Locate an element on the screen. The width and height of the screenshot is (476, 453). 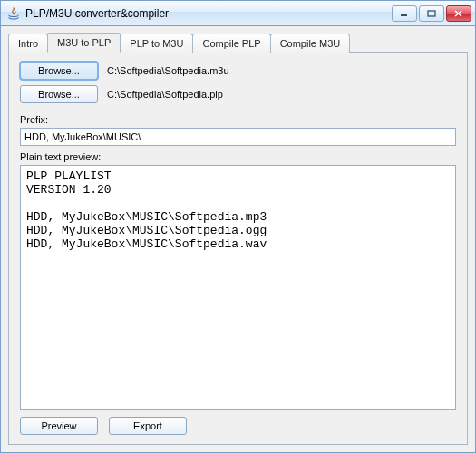
input-file-path: C:\Softpedia\Softpedia.m3u is located at coordinates (169, 71).